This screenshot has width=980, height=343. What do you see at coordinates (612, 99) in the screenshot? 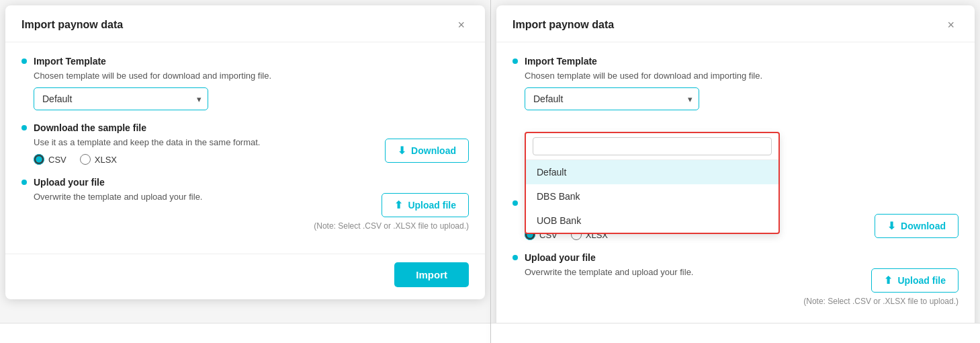
I see `right-template-select-wrapper: Default DBS Bank UOB Bank ▾` at bounding box center [612, 99].